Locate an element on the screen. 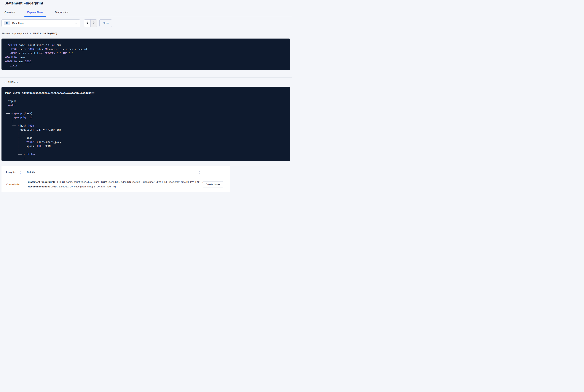  all-plans-back-link: ← All Plans is located at coordinates (10, 82).